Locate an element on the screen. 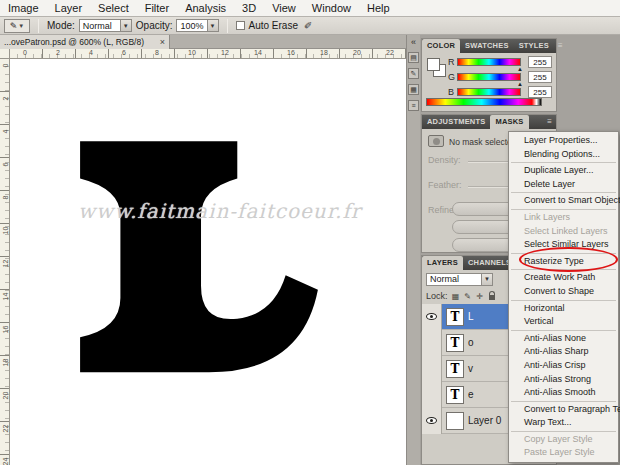 This screenshot has height=465, width=620. context-menu-item-rasterize-type: Rasterize Type is located at coordinates (564, 262).